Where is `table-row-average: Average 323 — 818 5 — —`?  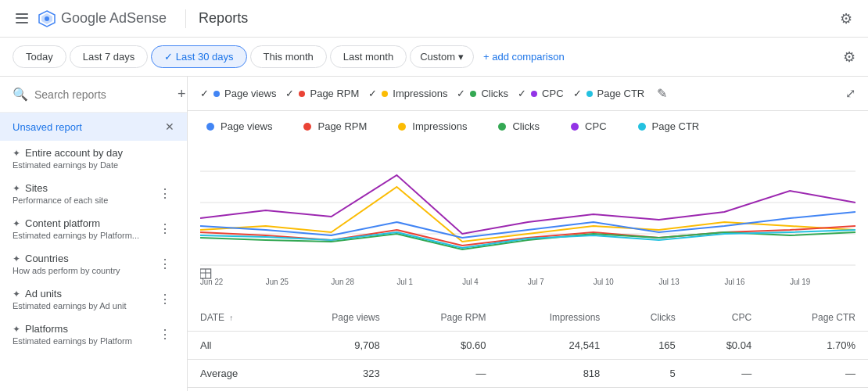 table-row-average: Average 323 — 818 5 — — is located at coordinates (528, 374).